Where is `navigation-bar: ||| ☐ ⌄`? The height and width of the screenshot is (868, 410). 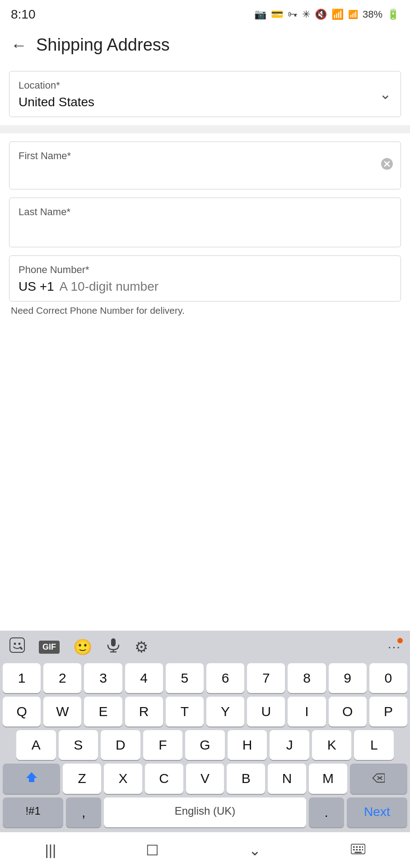 navigation-bar: ||| ☐ ⌄ is located at coordinates (205, 850).